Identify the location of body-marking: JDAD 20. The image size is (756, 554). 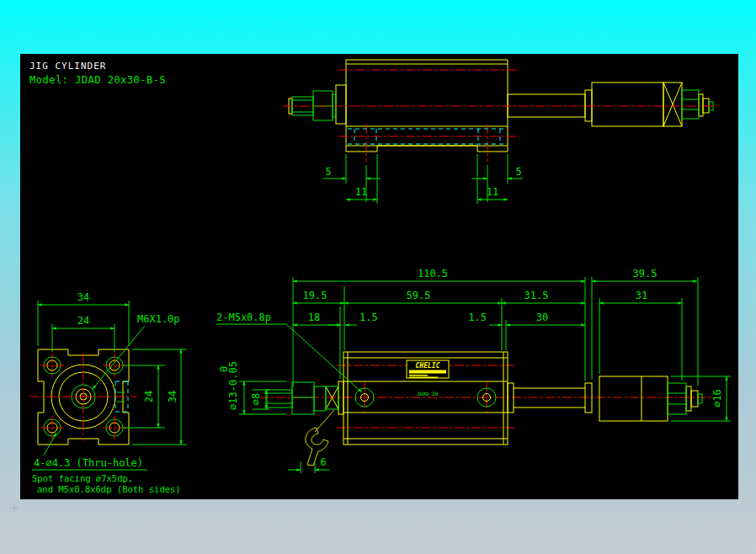
(428, 394).